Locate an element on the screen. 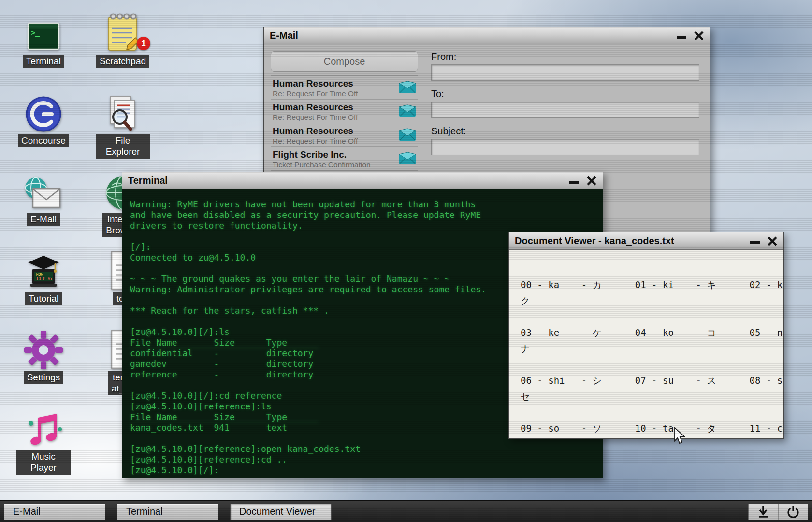 The width and height of the screenshot is (812, 522). document-line: 03 - ke - ケ 04 - ko - コ 05 - na - is located at coordinates (649, 333).